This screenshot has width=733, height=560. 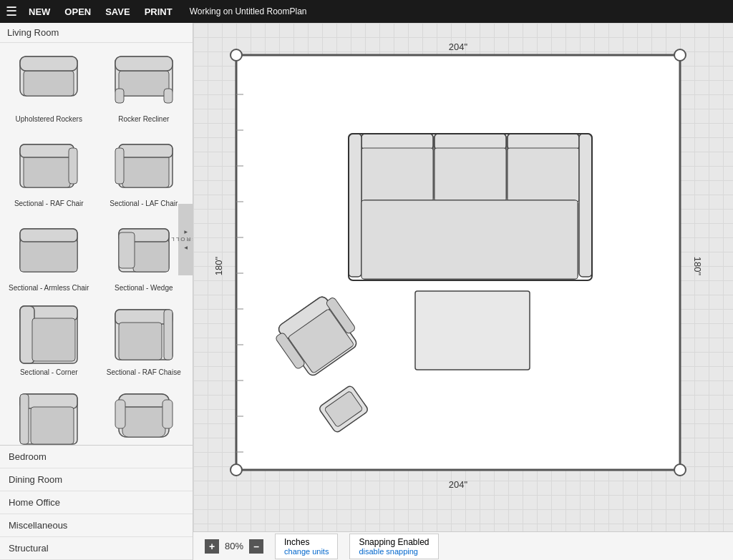 What do you see at coordinates (117, 11) in the screenshot?
I see `save-button: SAVE` at bounding box center [117, 11].